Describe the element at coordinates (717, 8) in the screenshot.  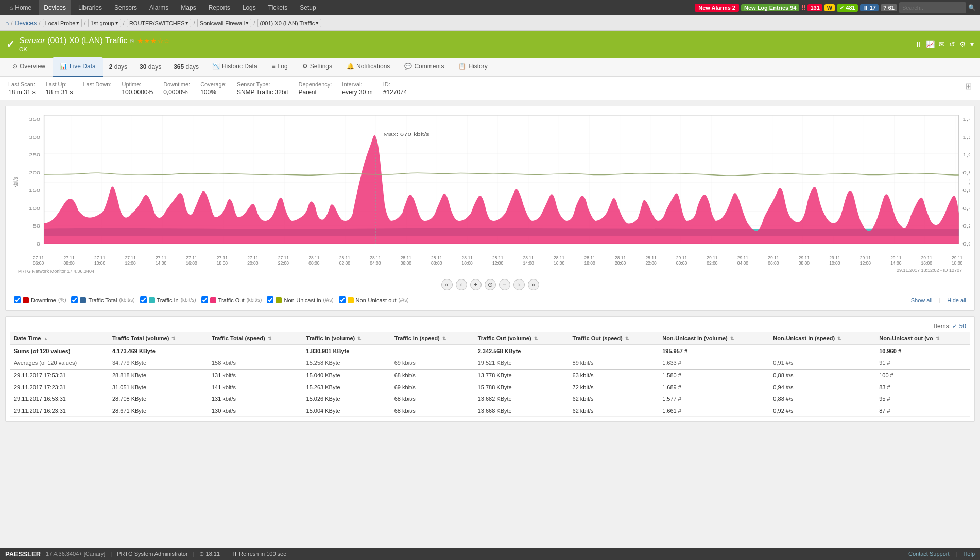
I see `new-alarms-badge: New Alarms 2` at that location.